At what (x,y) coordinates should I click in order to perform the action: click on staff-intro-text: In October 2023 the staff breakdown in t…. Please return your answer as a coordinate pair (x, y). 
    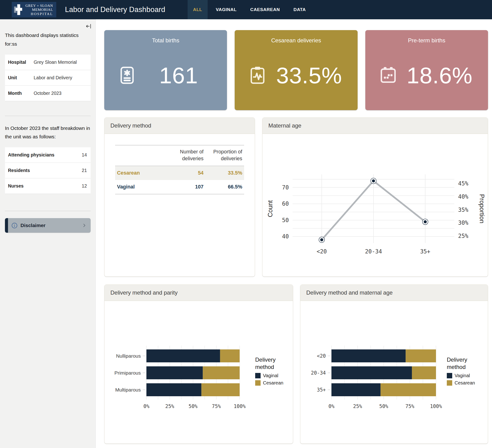
    Looking at the image, I should click on (48, 133).